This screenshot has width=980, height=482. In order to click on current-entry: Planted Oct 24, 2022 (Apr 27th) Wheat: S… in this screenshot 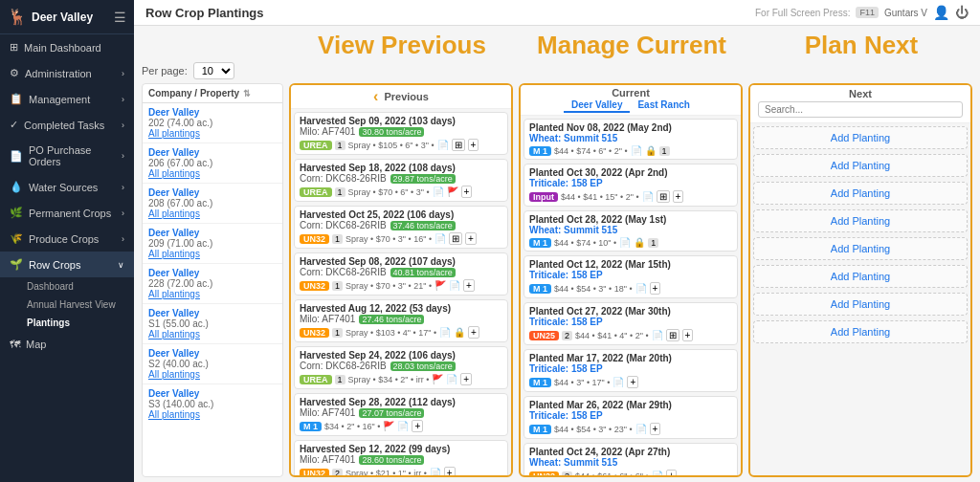, I will do `click(631, 459)`.